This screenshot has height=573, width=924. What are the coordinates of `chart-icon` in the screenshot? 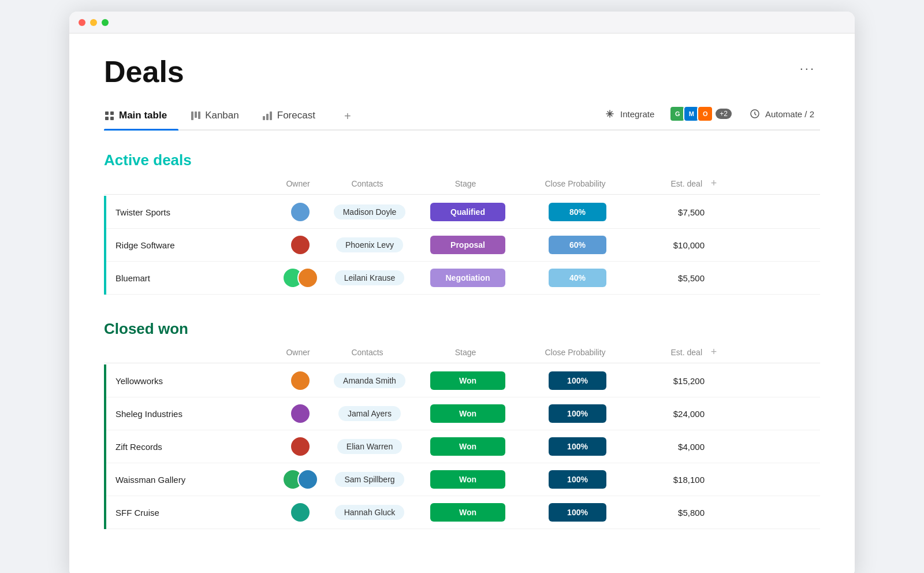 It's located at (267, 116).